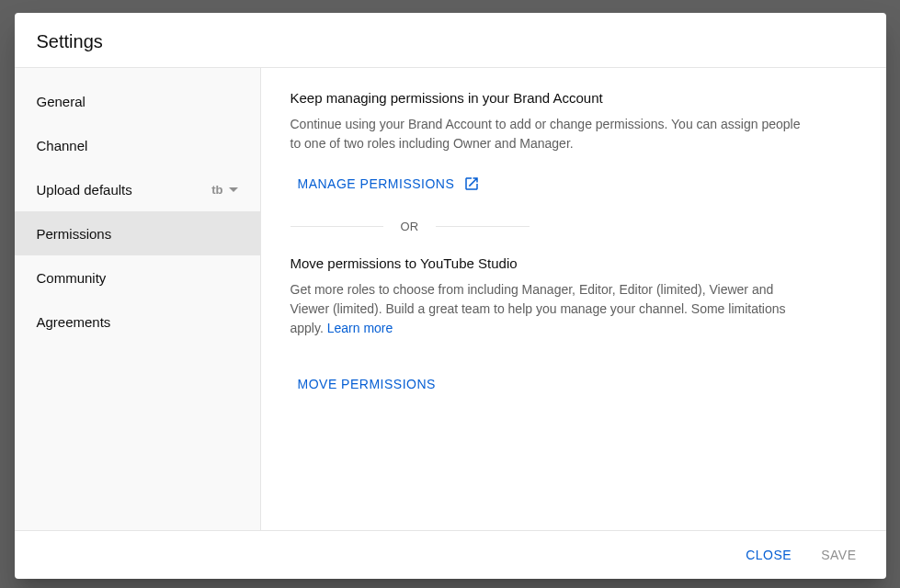 The height and width of the screenshot is (588, 900). Describe the element at coordinates (72, 277) in the screenshot. I see `sidebar-item-label: Community` at that location.